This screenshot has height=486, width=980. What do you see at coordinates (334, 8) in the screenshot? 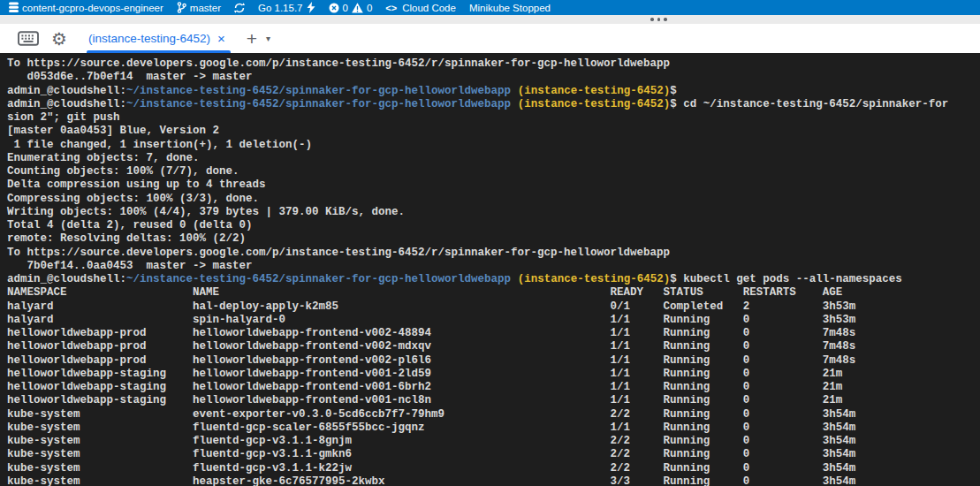
I see `error-icon` at bounding box center [334, 8].